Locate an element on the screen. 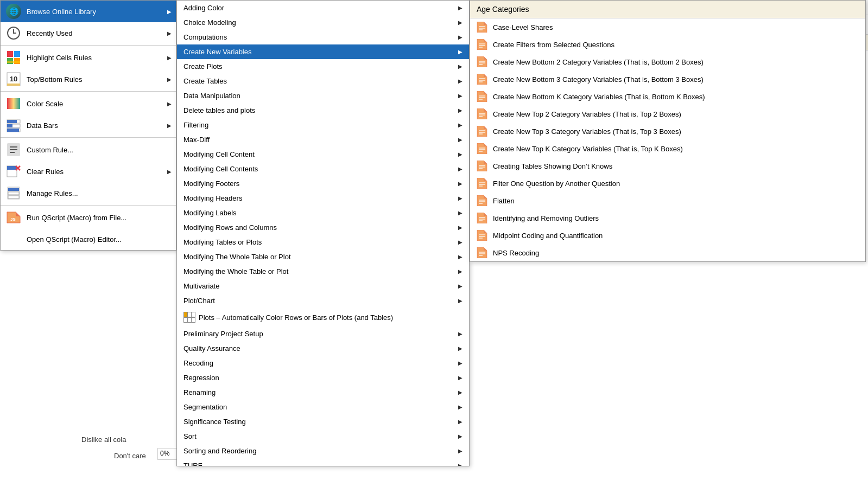 This screenshot has height=487, width=868. run-qscript-label: Run QScript (Macro) from File... is located at coordinates (99, 218).